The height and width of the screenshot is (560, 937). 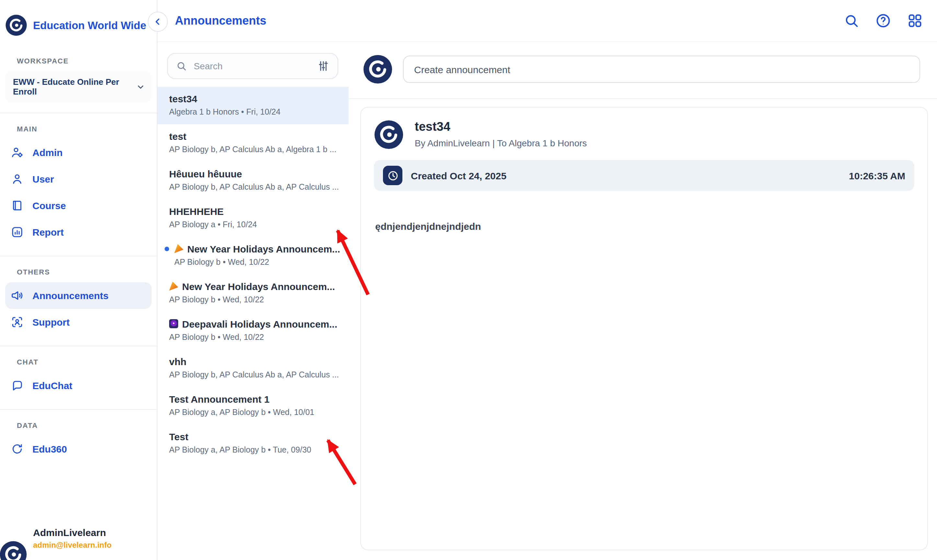 I want to click on sidebar-item-support: Support, so click(x=79, y=322).